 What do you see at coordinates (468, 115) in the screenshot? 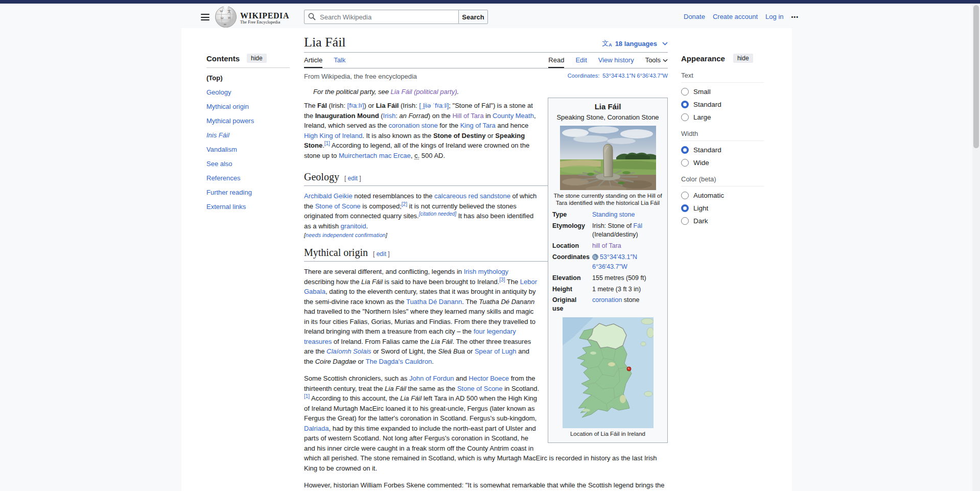
I see `wiki-link: Hill of Tara` at bounding box center [468, 115].